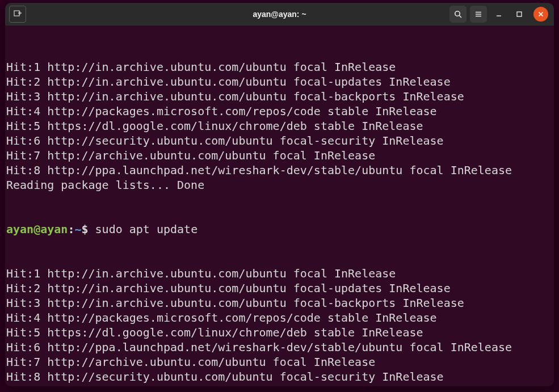 This screenshot has width=559, height=392. I want to click on output-line: Hit:6 http://ppa.launchpad.net/wireshark…, so click(280, 347).